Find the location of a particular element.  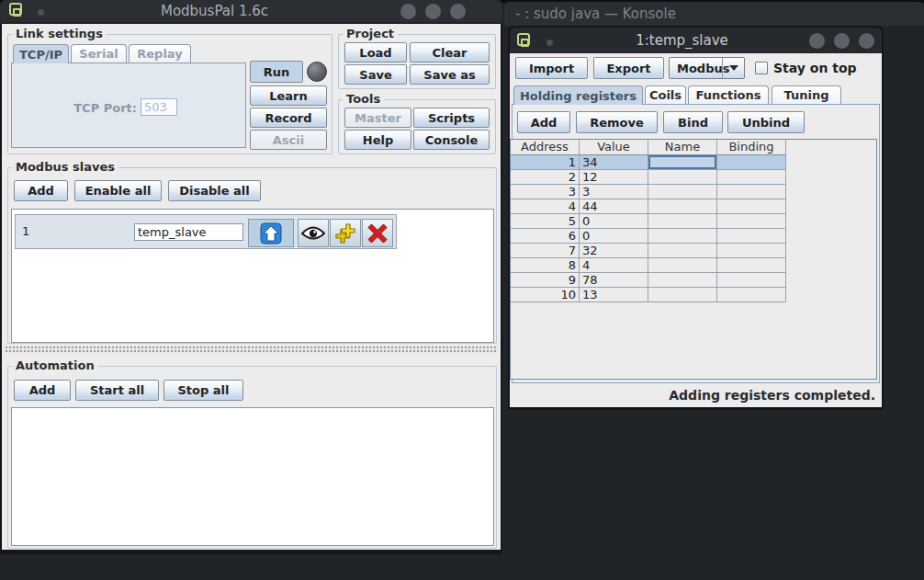

table-cell-value: 34 is located at coordinates (614, 163).